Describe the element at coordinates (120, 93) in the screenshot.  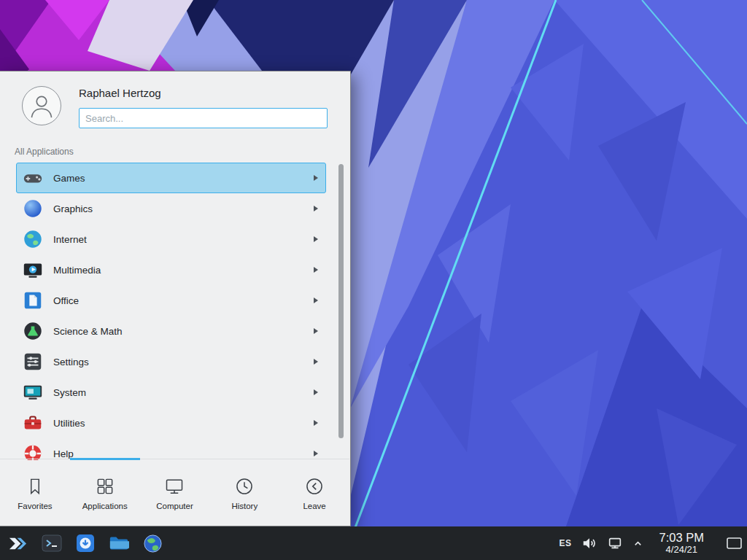
I see `user-name: Raphael Hertzog` at that location.